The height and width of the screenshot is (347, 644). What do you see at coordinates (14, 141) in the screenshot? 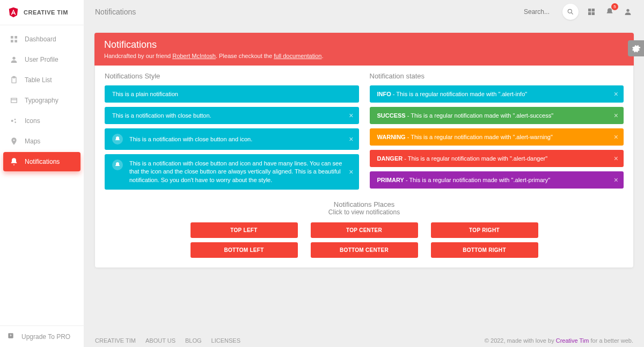
I see `location-icon` at bounding box center [14, 141].